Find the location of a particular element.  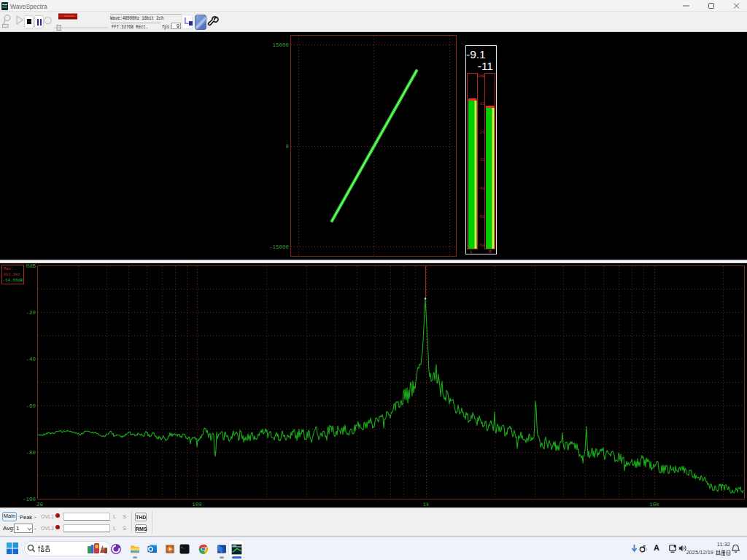

svg-text: 10k is located at coordinates (654, 505).